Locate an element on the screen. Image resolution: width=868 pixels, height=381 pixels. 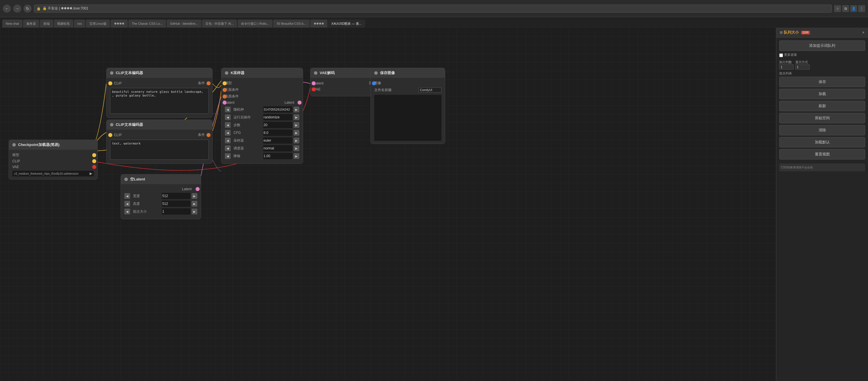
steps-bar: 20 is located at coordinates (278, 125).